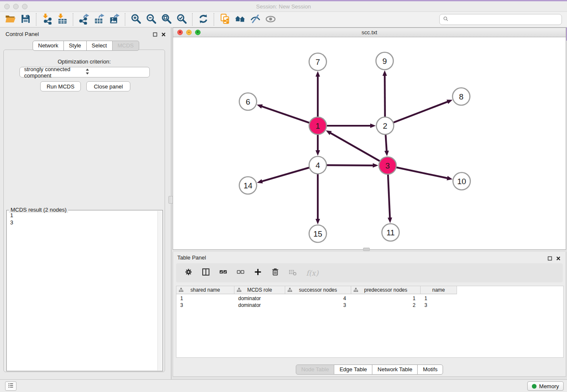 The width and height of the screenshot is (567, 392). I want to click on float-panel-icon, so click(155, 35).